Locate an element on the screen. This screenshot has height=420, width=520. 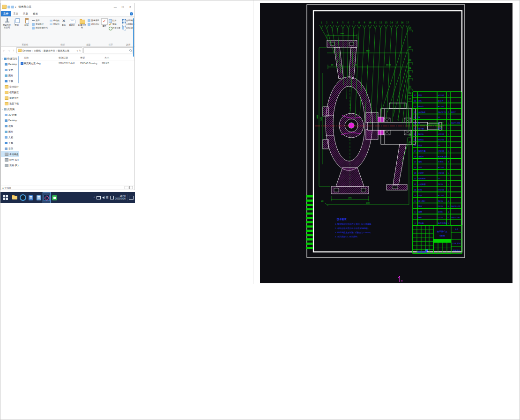
refresh-icon: ↻ is located at coordinates (80, 51).